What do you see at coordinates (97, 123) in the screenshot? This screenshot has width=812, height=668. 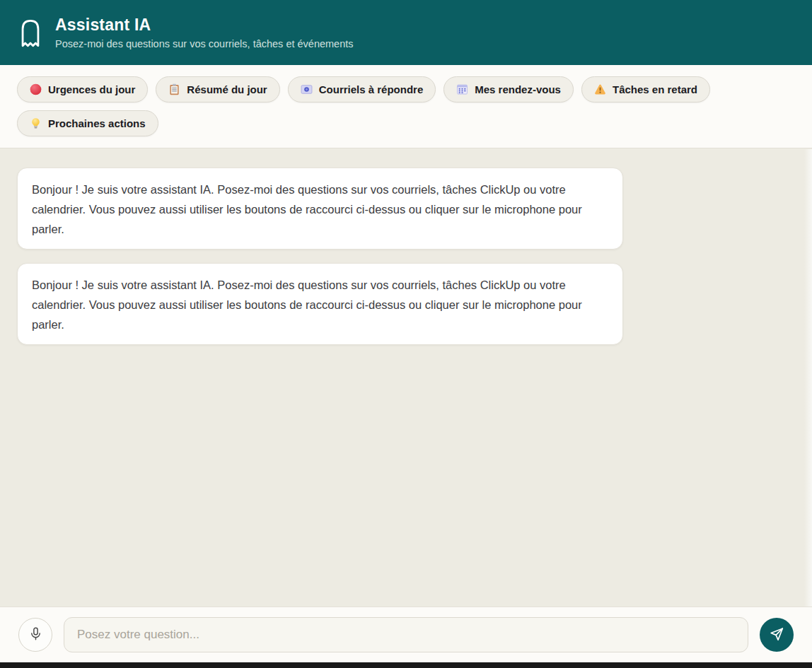 I see `chip-label: Prochaines actions` at bounding box center [97, 123].